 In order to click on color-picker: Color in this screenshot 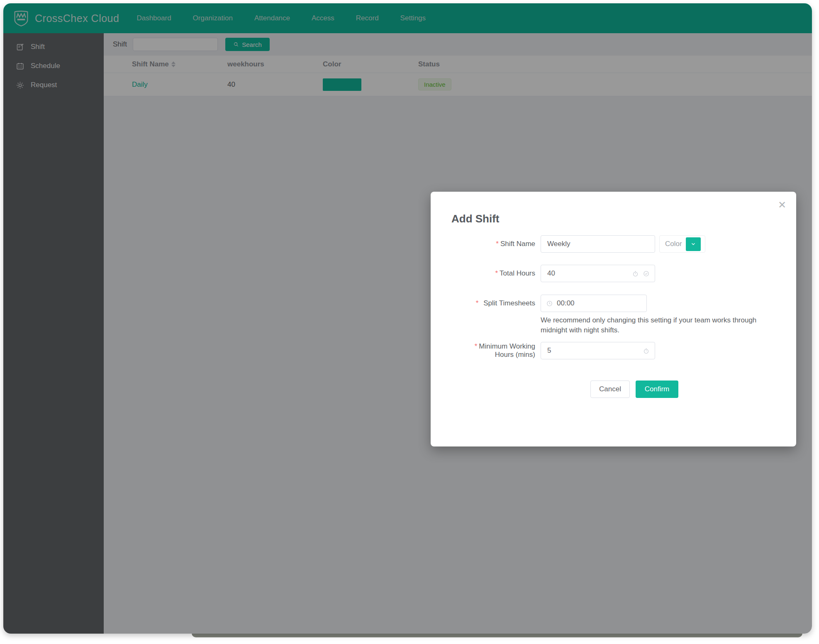, I will do `click(682, 244)`.